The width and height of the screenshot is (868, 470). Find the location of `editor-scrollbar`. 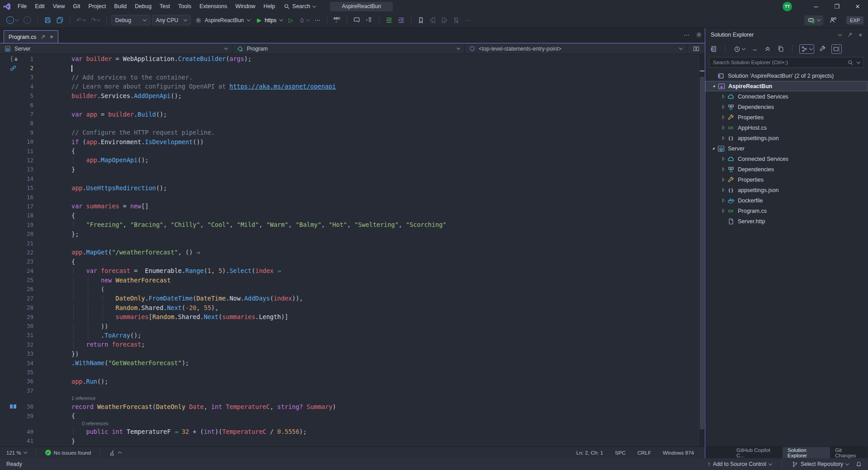

editor-scrollbar is located at coordinates (702, 250).